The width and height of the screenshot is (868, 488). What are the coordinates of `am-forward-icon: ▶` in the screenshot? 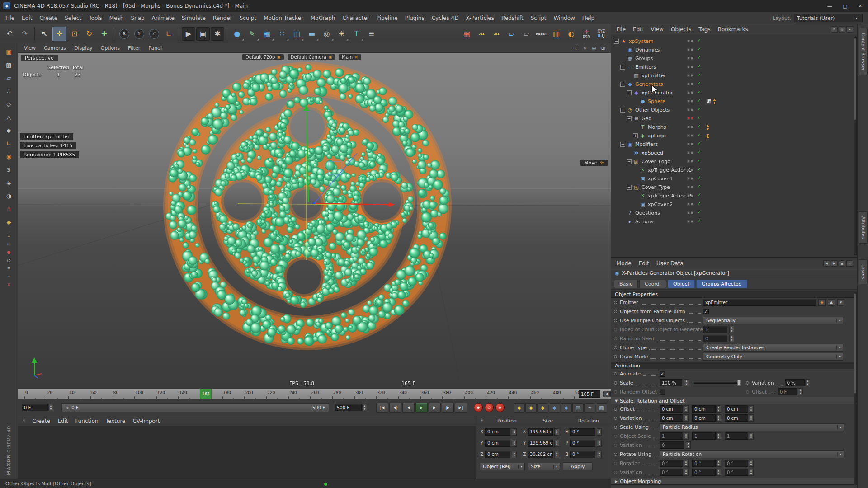 It's located at (835, 263).